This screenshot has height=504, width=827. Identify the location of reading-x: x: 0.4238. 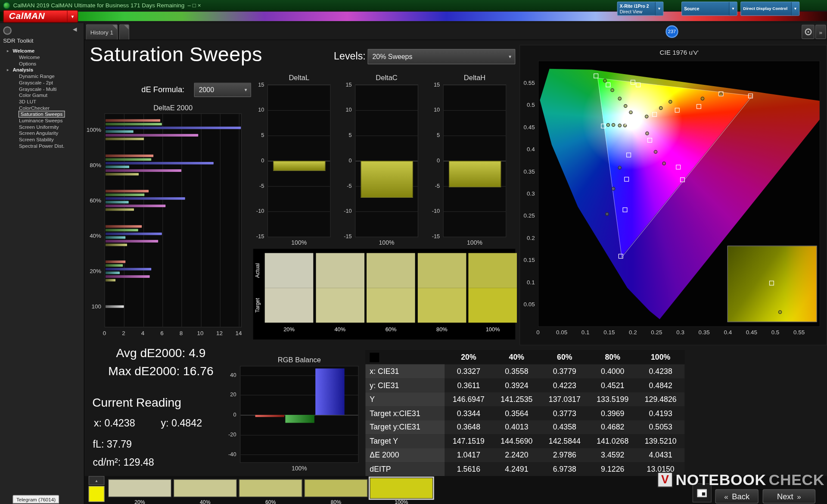
(115, 423).